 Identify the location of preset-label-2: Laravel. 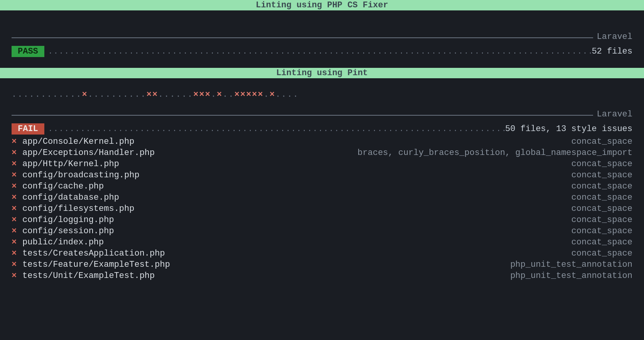
(613, 114).